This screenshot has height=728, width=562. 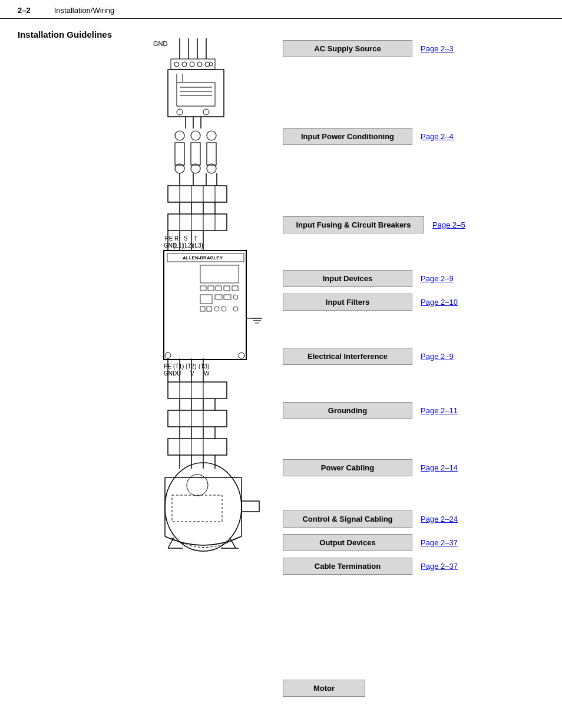 I want to click on control-signal-row: Control & Signal Cabling Page 2–24, so click(x=414, y=519).